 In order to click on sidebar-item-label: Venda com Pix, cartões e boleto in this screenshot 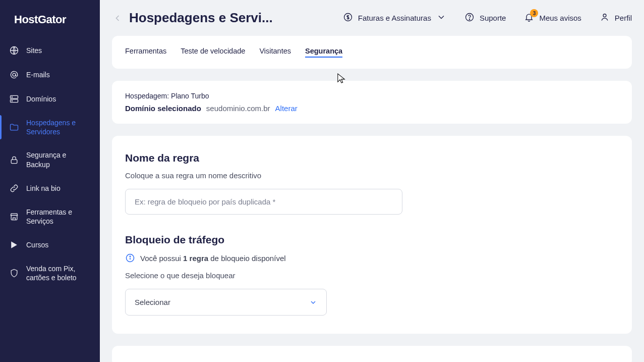, I will do `click(58, 273)`.